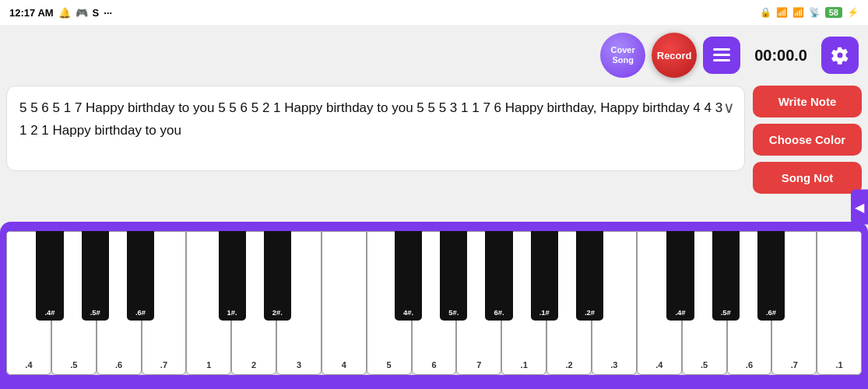 This screenshot has width=868, height=389. I want to click on charging-icon: ⚡, so click(853, 12).